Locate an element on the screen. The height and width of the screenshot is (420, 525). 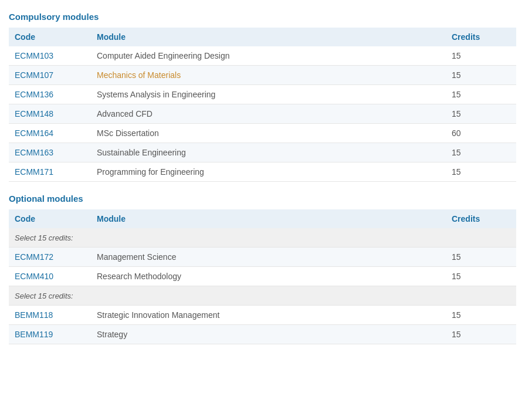
module-credits-cell: 60 is located at coordinates (481, 134).